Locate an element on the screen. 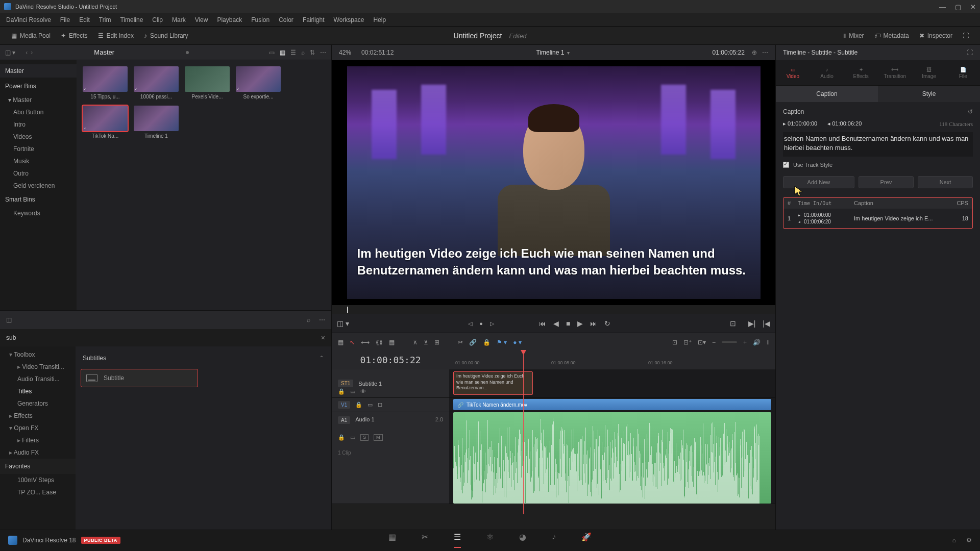 The height and width of the screenshot is (551, 980). chevron-down-icon: ▾ is located at coordinates (569, 53).